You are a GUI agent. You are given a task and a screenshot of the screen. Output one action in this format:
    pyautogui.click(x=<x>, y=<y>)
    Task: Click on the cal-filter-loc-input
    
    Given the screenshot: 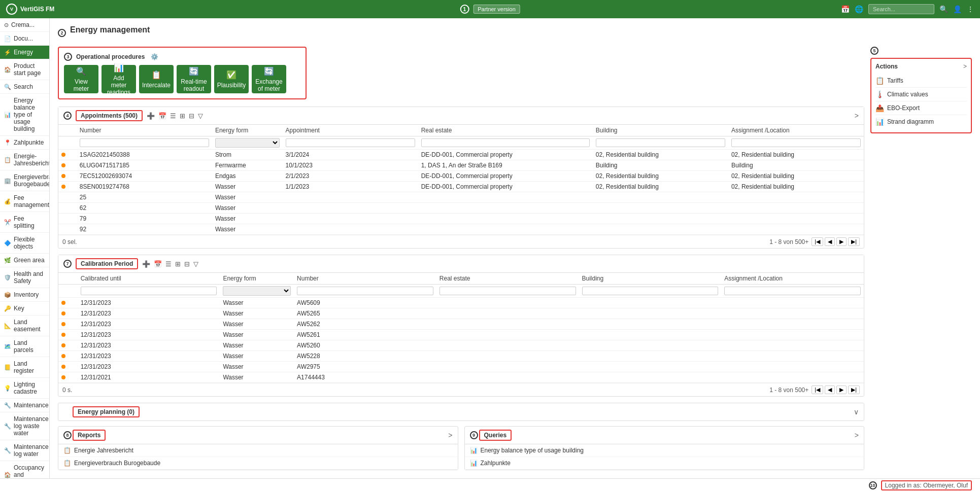 What is the action you would take?
    pyautogui.click(x=793, y=291)
    